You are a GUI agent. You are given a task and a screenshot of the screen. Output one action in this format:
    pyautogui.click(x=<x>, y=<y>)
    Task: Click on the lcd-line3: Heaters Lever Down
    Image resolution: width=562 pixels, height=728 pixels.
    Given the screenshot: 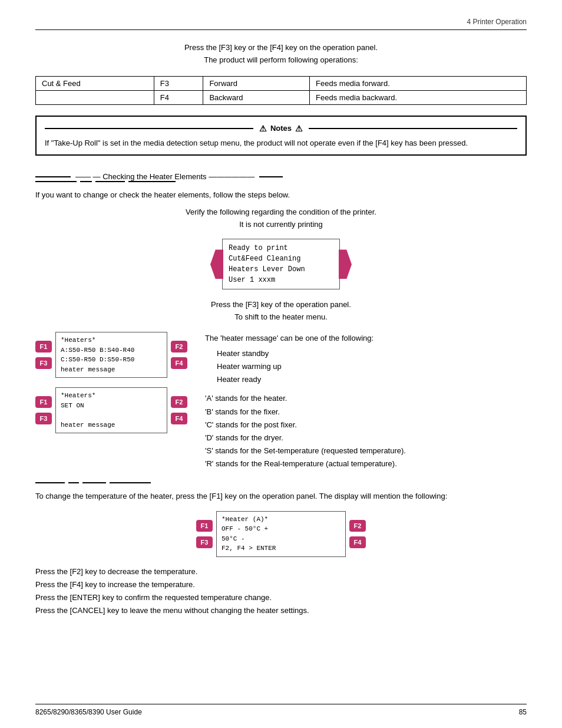 What is the action you would take?
    pyautogui.click(x=281, y=269)
    